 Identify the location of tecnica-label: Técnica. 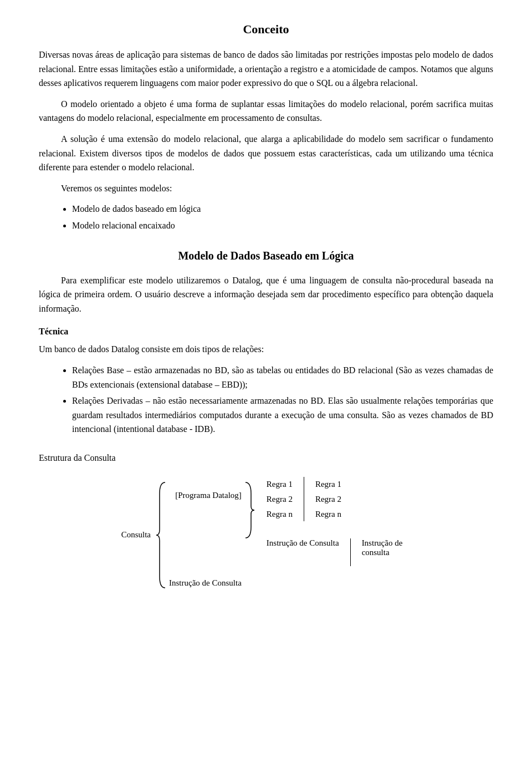
(266, 332).